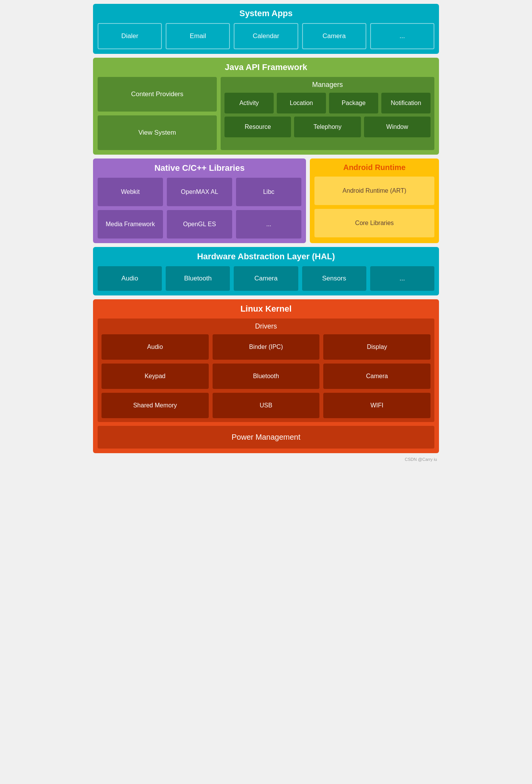  I want to click on managers-col: Managers Activity Location Package Notif…, so click(328, 113).